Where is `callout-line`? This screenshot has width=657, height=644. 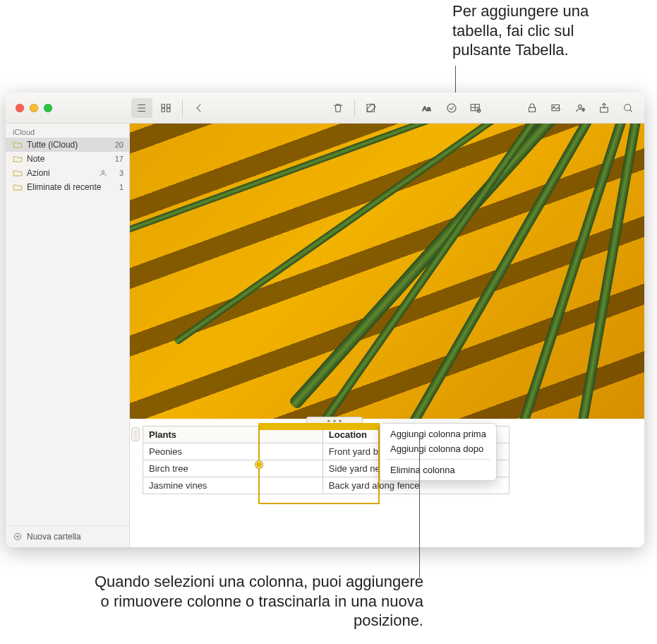 callout-line is located at coordinates (419, 507).